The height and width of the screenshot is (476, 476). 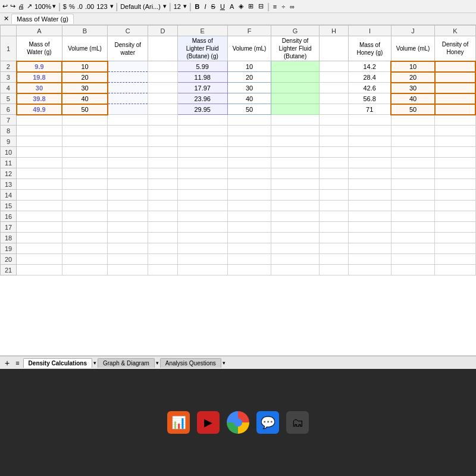 What do you see at coordinates (413, 31) in the screenshot?
I see `col-header-J: J` at bounding box center [413, 31].